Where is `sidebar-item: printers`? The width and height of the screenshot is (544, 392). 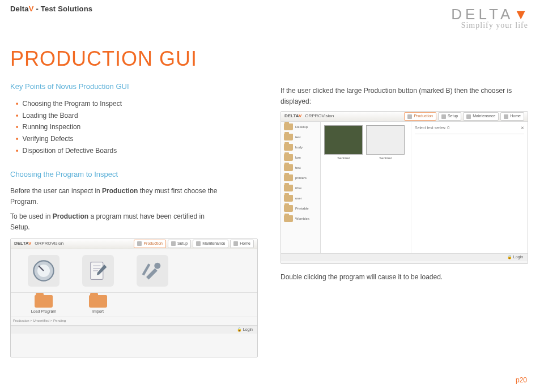
sidebar-item: printers is located at coordinates (300, 178).